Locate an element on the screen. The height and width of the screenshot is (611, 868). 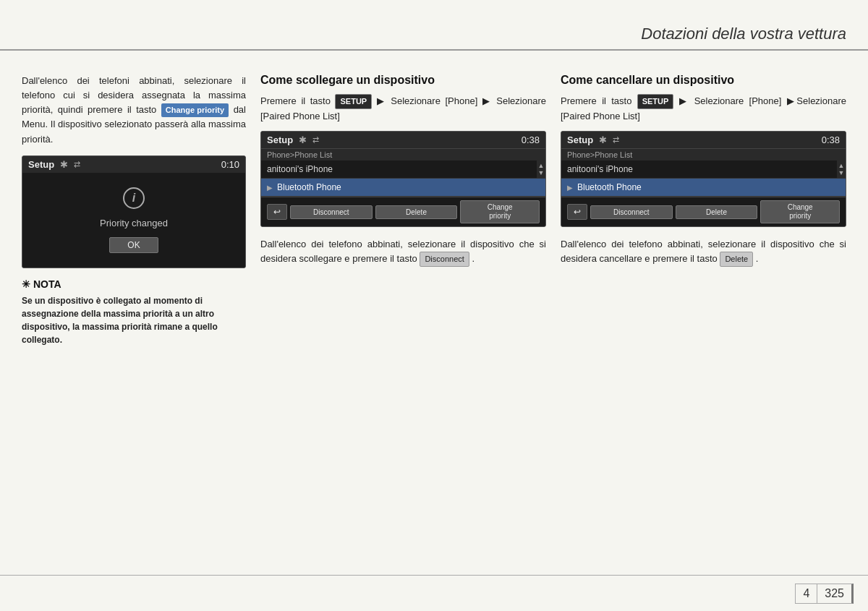
mid-row-arrow: ▶ is located at coordinates (270, 188).